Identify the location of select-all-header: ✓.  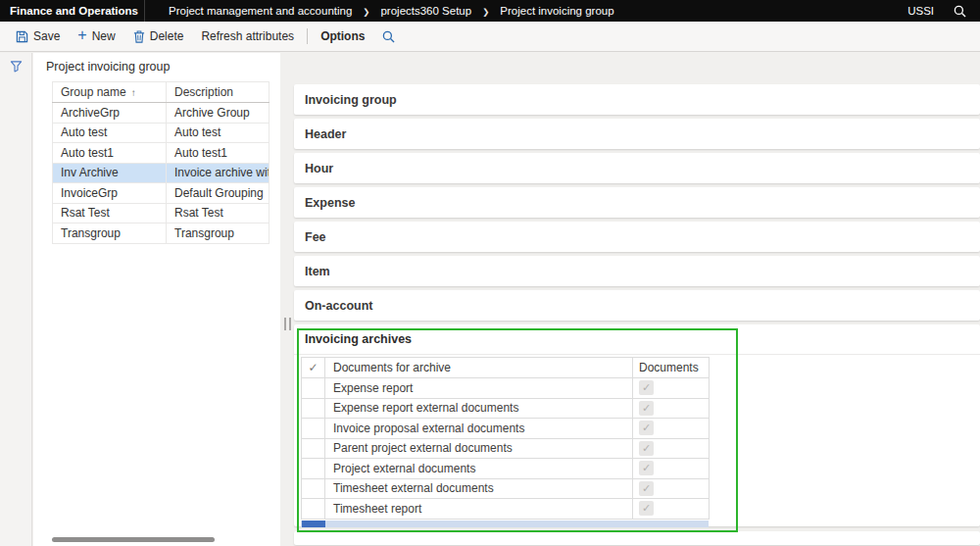
(314, 369).